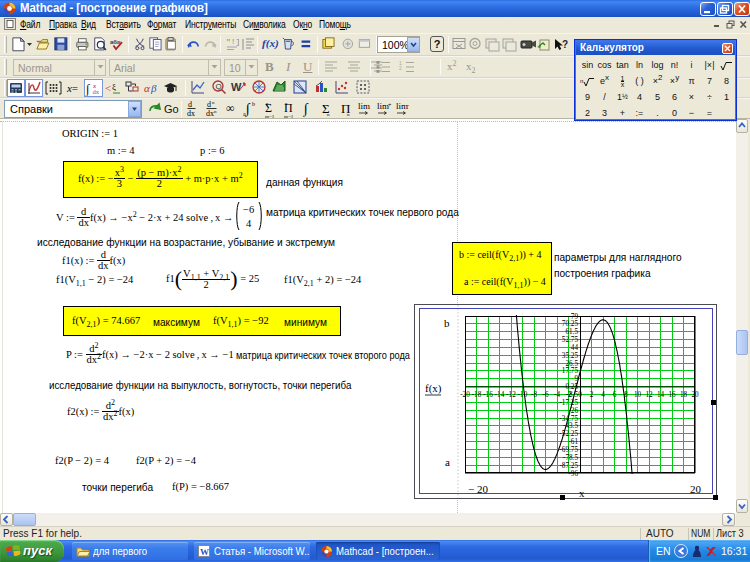 Image resolution: width=750 pixels, height=562 pixels. What do you see at coordinates (570, 458) in the screenshot?
I see `svg-text: -78.5` at bounding box center [570, 458].